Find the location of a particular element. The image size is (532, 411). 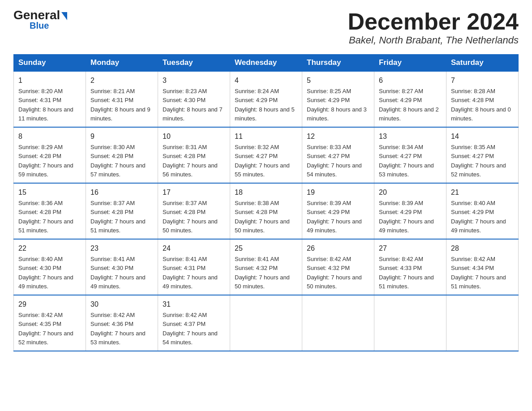

day-number: 1 is located at coordinates (50, 81).